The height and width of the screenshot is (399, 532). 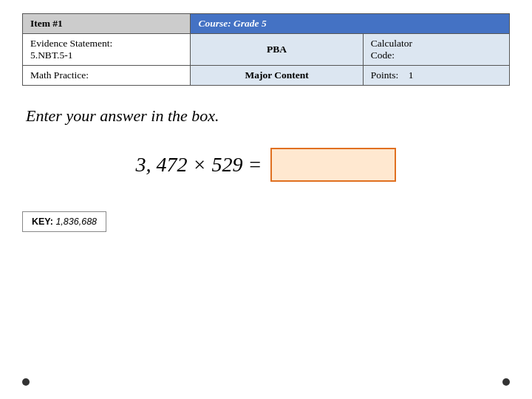 I want to click on math-practice-cell: Math Practice:, so click(x=106, y=75).